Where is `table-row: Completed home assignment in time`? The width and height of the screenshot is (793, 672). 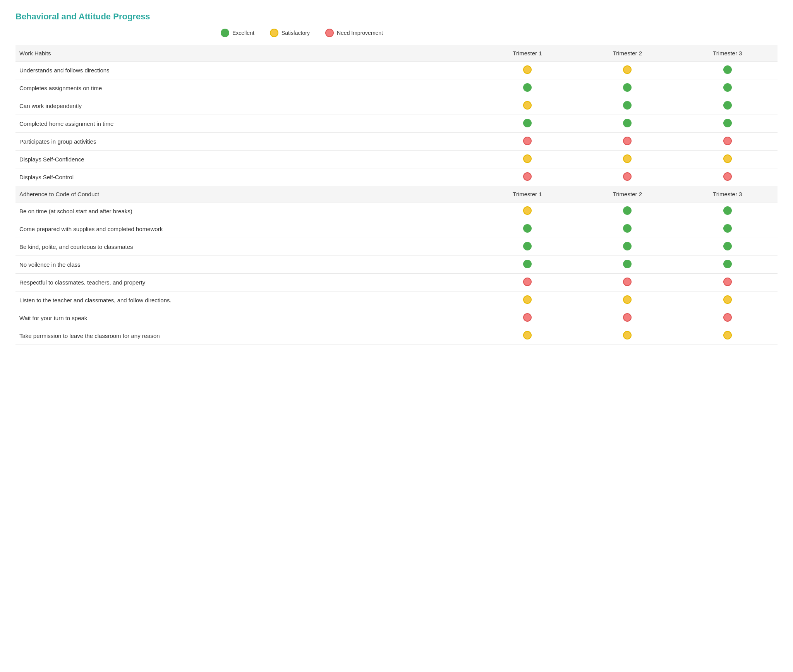 table-row: Completed home assignment in time is located at coordinates (396, 124).